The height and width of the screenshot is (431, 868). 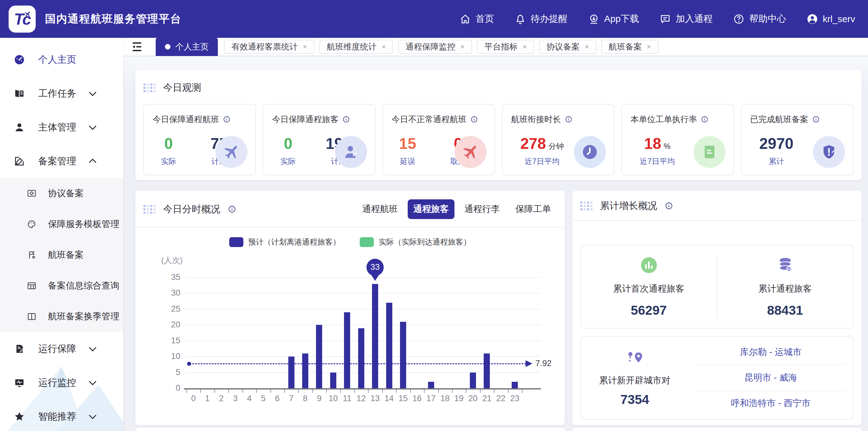 I want to click on tab: 有效通程客票统计×, so click(x=269, y=47).